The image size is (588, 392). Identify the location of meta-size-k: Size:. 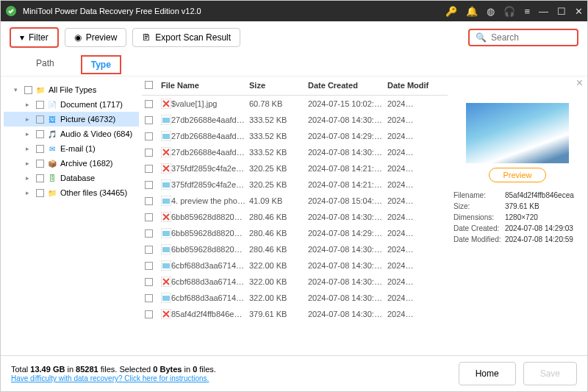
(479, 206).